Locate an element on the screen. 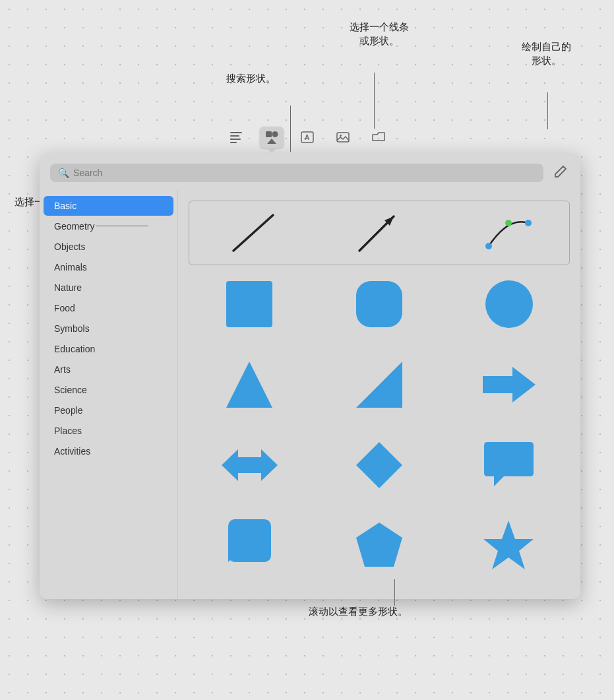  sidebar-item-nature: Nature is located at coordinates (108, 288).